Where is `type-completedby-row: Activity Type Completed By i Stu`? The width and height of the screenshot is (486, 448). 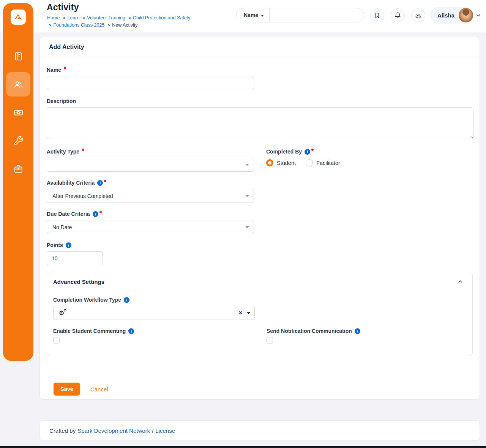
type-completedby-row: Activity Type Completed By i Stu is located at coordinates (260, 160).